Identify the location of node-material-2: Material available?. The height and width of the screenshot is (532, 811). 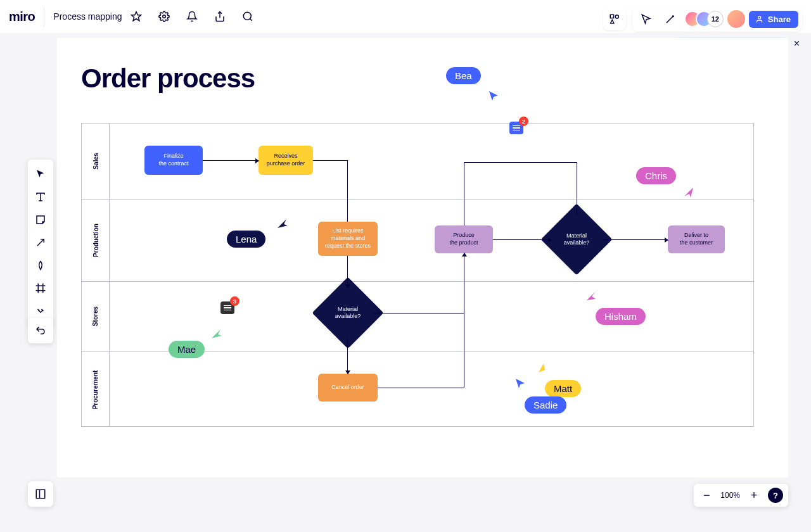
(577, 239).